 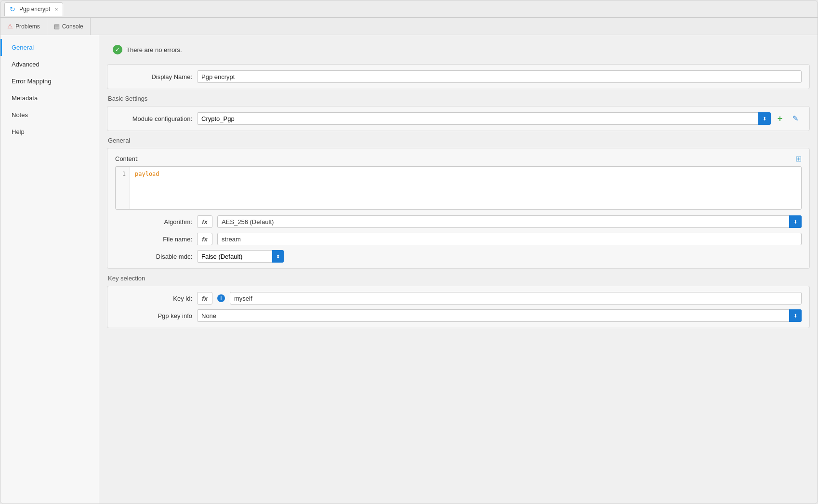 I want to click on fx-icon-algorithm: fx, so click(x=205, y=222).